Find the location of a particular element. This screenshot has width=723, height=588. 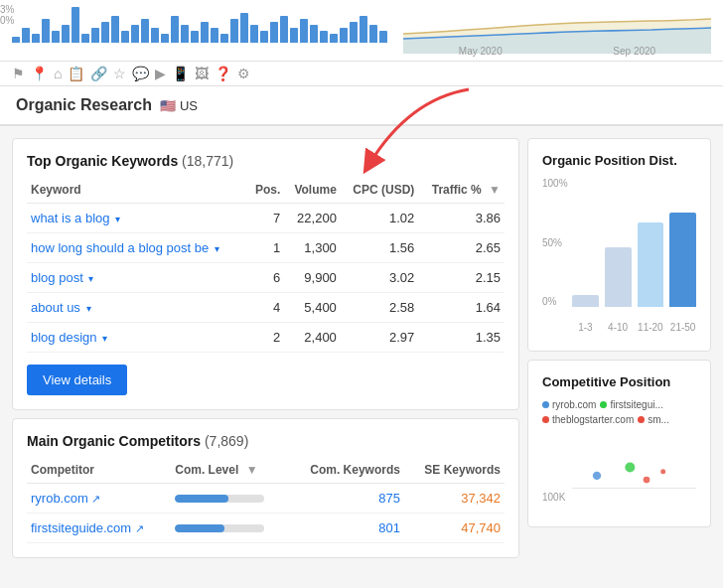

col-cpc: CPC (USD) is located at coordinates (379, 191).